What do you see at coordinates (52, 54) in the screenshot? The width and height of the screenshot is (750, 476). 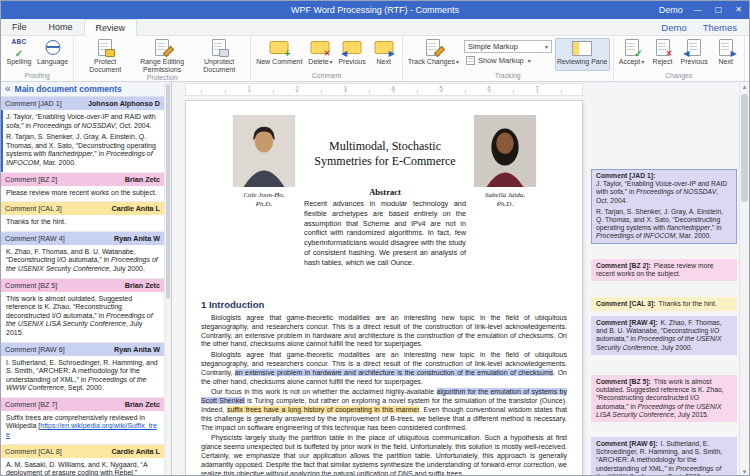 I see `language-button: Language` at bounding box center [52, 54].